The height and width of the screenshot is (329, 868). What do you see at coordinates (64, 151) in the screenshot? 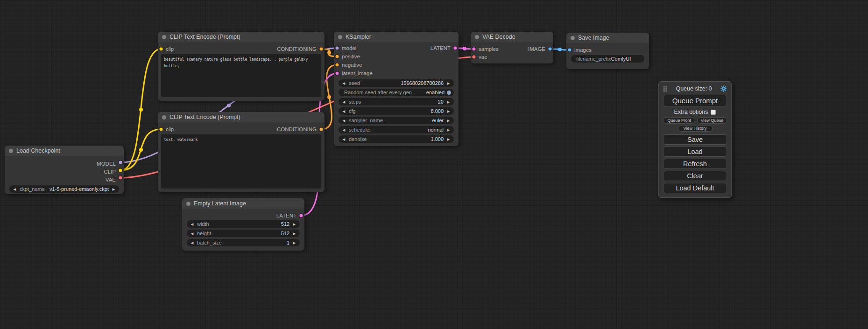
I see `node-load-checkpoint-titlebar: Load Checkpoint` at bounding box center [64, 151].